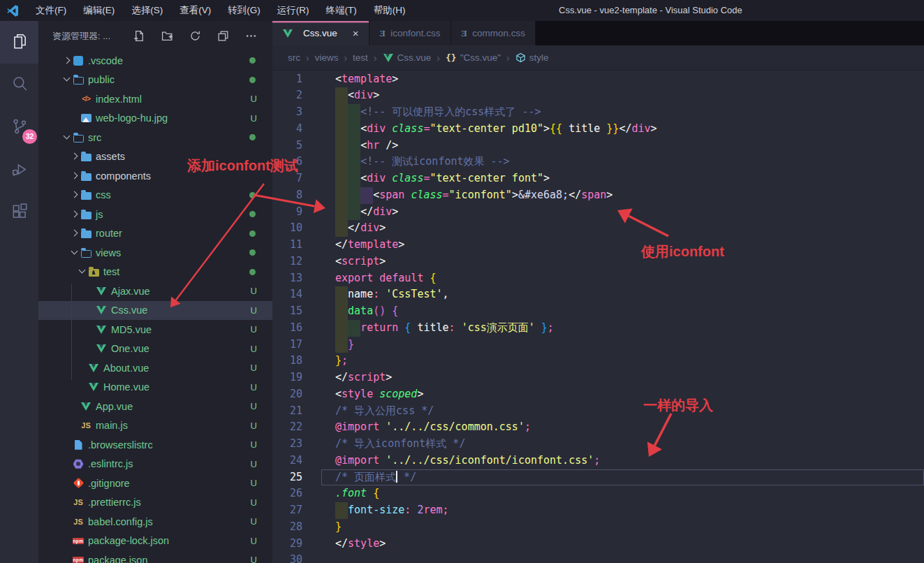 The height and width of the screenshot is (563, 924). What do you see at coordinates (297, 361) in the screenshot?
I see `line-number: 18` at bounding box center [297, 361].